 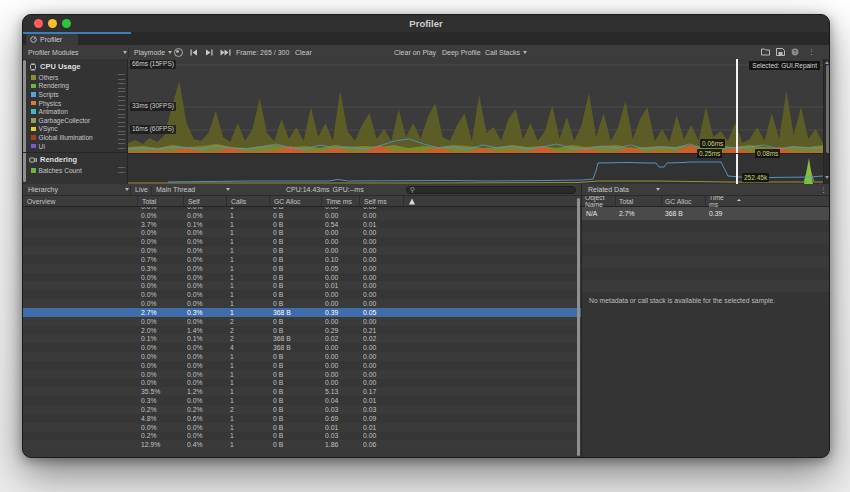 I want to click on table-row: ▶PlayerEndOfFrame0.0%0.0%10 B0.000.00, so click(x=302, y=304).